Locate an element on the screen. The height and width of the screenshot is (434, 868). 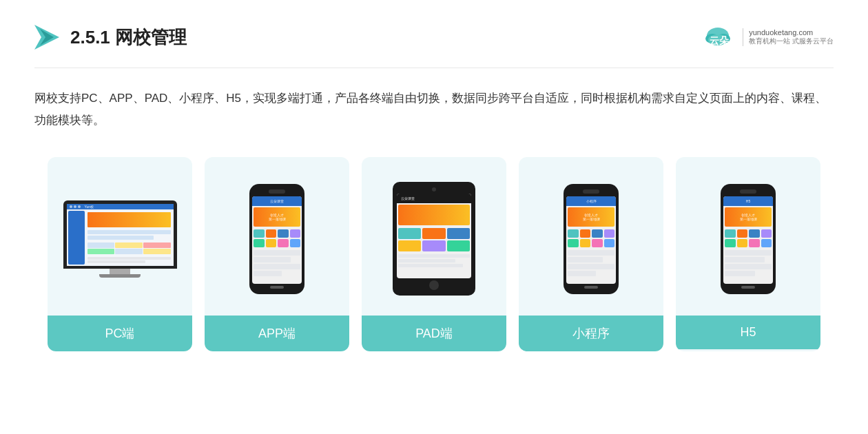
card-h5: H5 创造人才第一落地课 is located at coordinates (748, 254).